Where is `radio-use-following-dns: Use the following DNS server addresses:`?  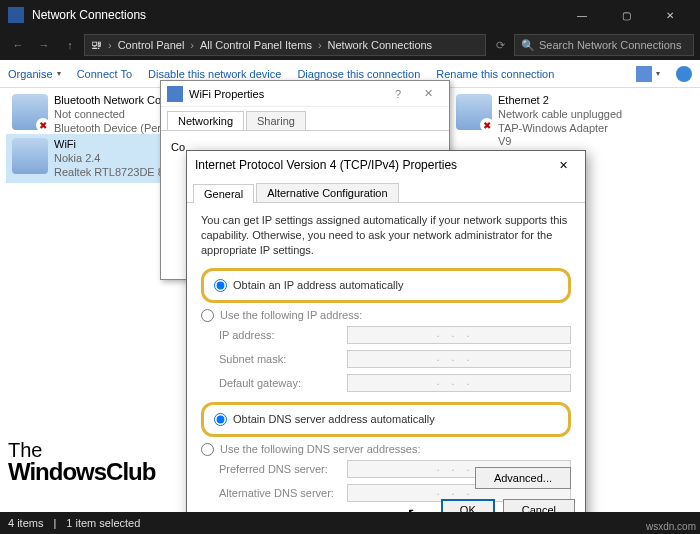 radio-use-following-dns: Use the following DNS server addresses: is located at coordinates (386, 450).